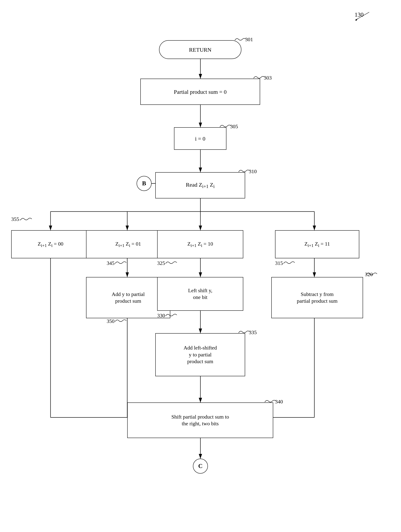 This screenshot has width=401, height=532. I want to click on ref-345: 345, so click(111, 263).